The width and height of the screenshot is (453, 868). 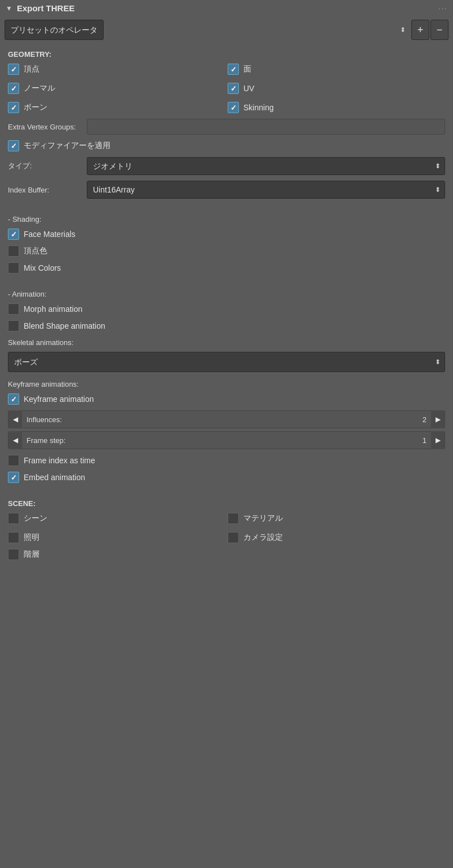 What do you see at coordinates (336, 69) in the screenshot?
I see `checkbox-faces: 面` at bounding box center [336, 69].